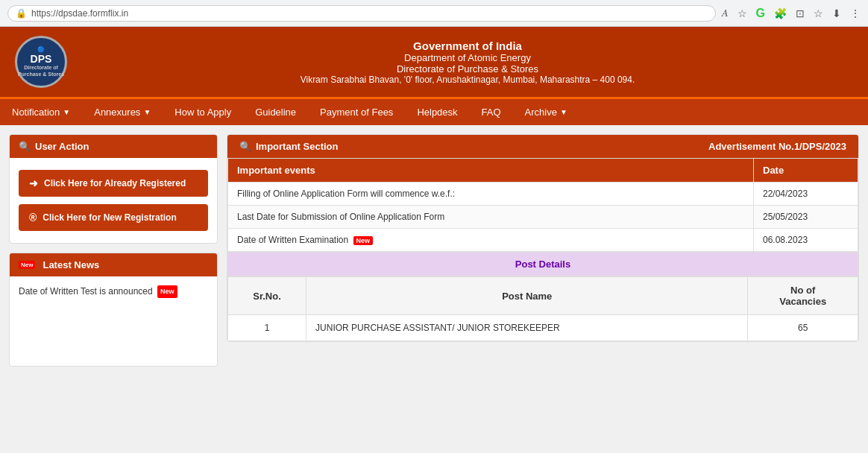 The height and width of the screenshot is (453, 868). I want to click on star-icon: ☆, so click(743, 13).